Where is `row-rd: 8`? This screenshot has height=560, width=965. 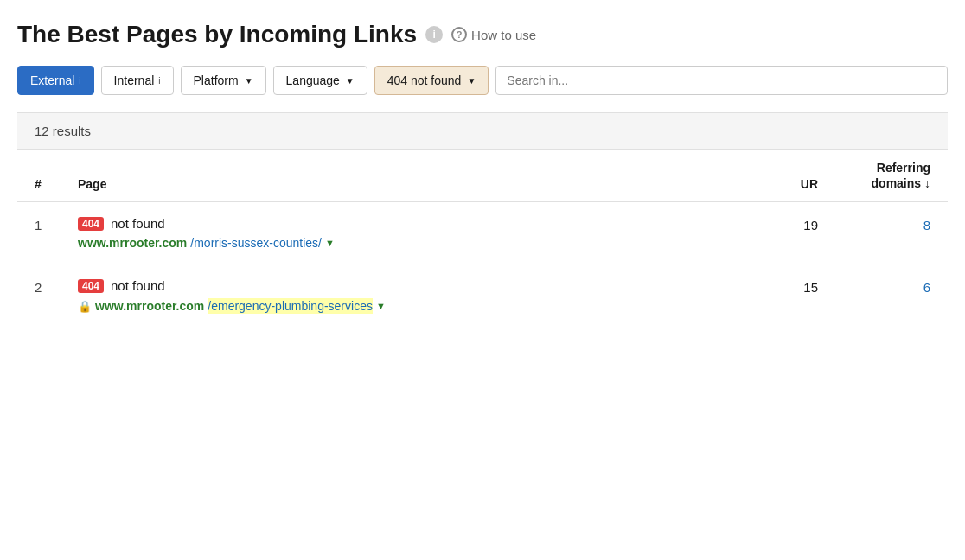
row-rd: 8 is located at coordinates (874, 225).